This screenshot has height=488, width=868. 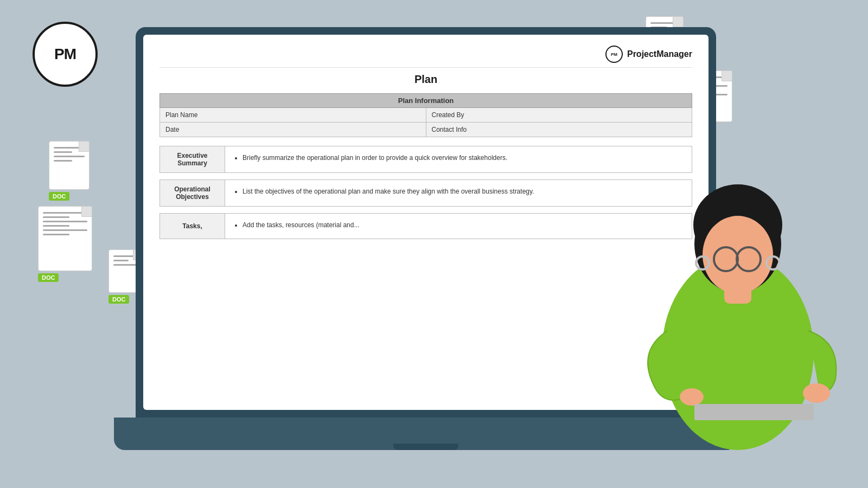 What do you see at coordinates (463, 158) in the screenshot?
I see `executive-summary-item: Briefly summarize the operational plan i…` at bounding box center [463, 158].